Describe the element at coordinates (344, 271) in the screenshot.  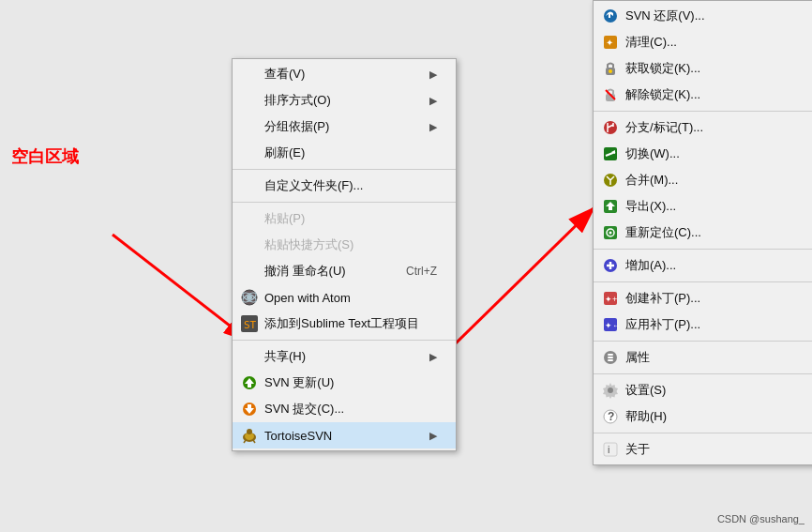
I see `menu-item-undo: 撤消 重命名(U) Ctrl+Z` at that location.